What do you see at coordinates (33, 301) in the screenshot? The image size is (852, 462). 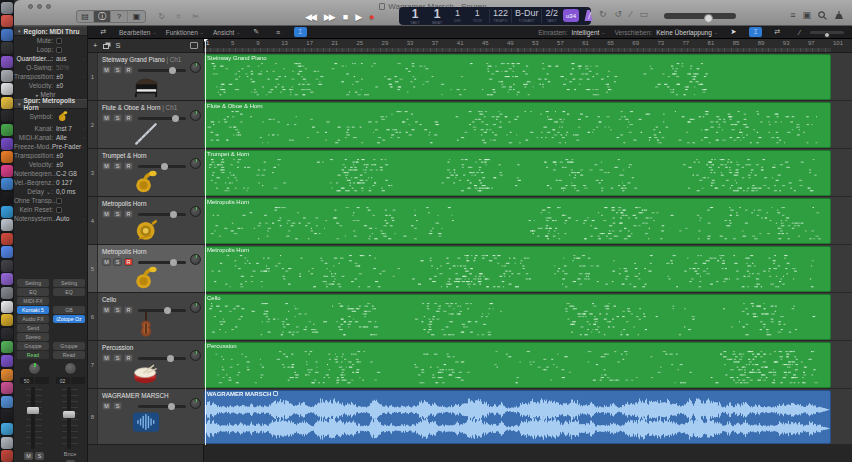 I see `strip-slot-button: MIDI-FX` at bounding box center [33, 301].